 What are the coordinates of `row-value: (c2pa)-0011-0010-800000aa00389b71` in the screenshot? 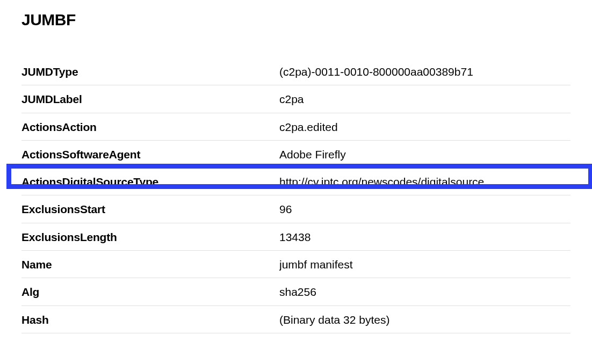 It's located at (425, 72).